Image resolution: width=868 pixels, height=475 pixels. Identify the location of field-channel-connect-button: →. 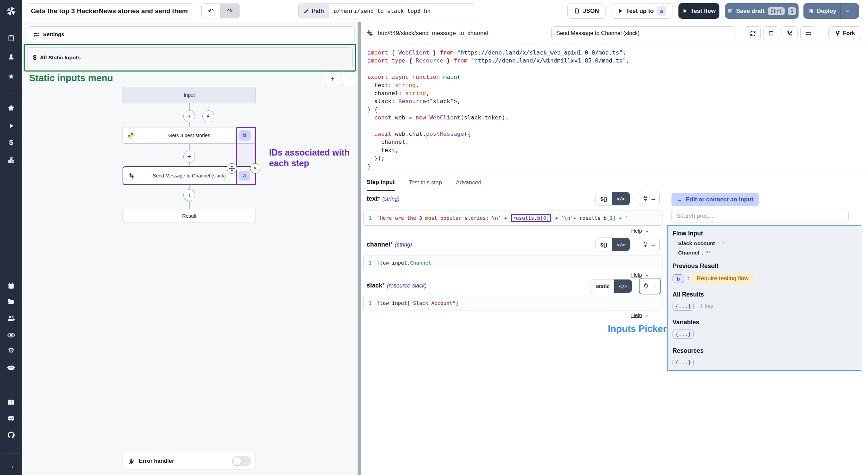
(649, 244).